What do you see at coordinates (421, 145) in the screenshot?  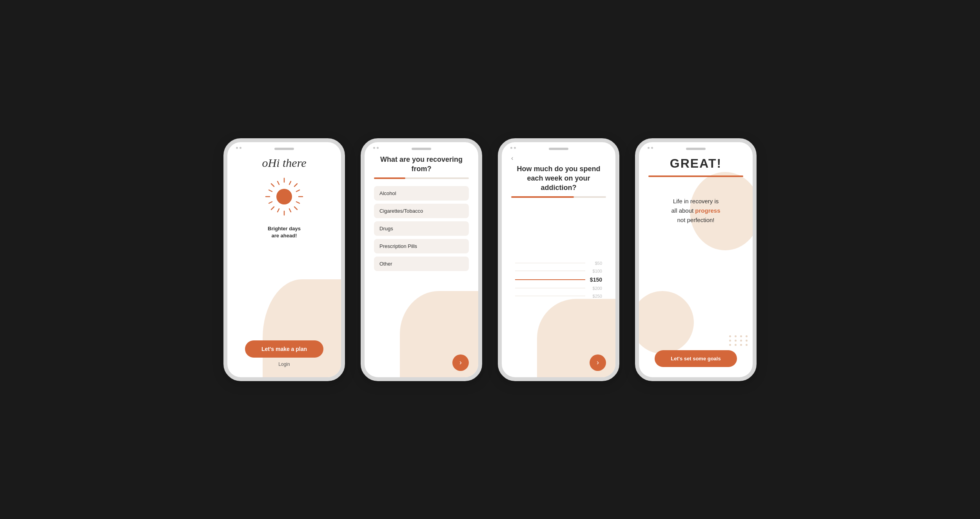 I see `phone2-top` at bounding box center [421, 145].